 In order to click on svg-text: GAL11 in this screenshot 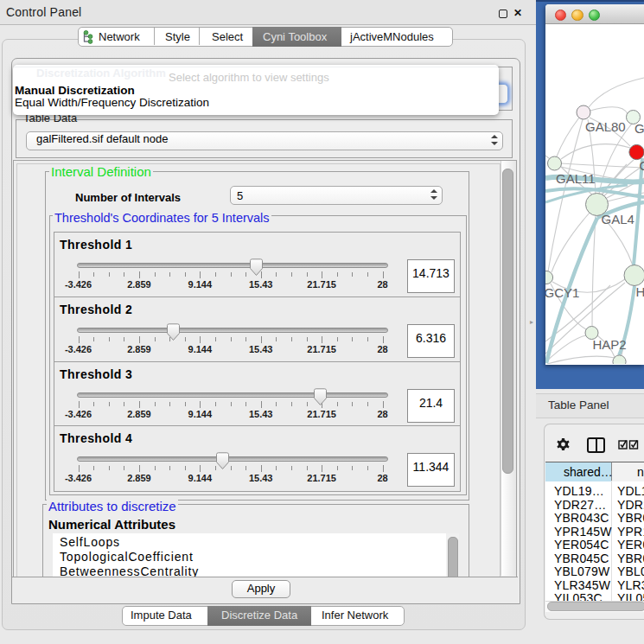, I will do `click(576, 178)`.